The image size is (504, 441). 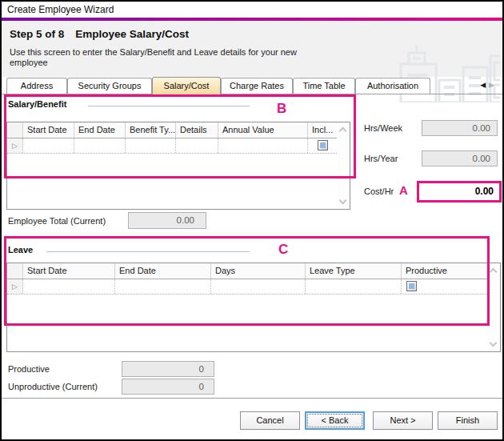 I want to click on salary-grid-corner-cell, so click(x=15, y=130).